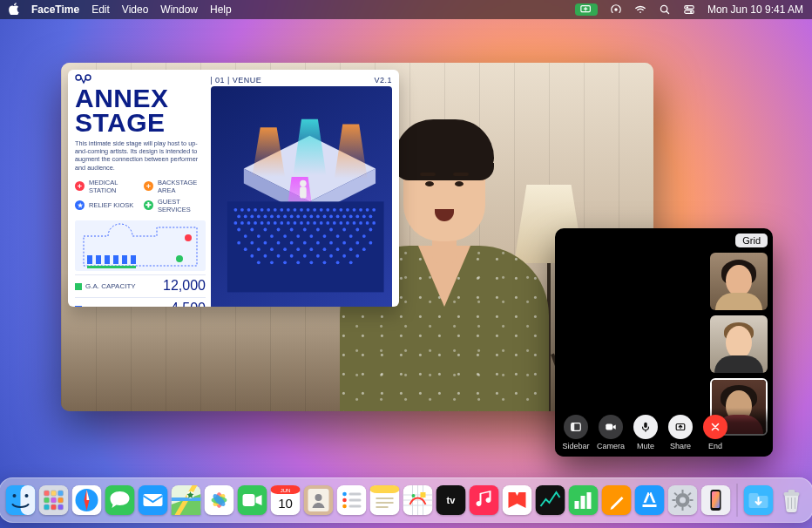 The width and height of the screenshot is (812, 528). Describe the element at coordinates (716, 500) in the screenshot. I see `dock-iphone-mirroring` at that location.